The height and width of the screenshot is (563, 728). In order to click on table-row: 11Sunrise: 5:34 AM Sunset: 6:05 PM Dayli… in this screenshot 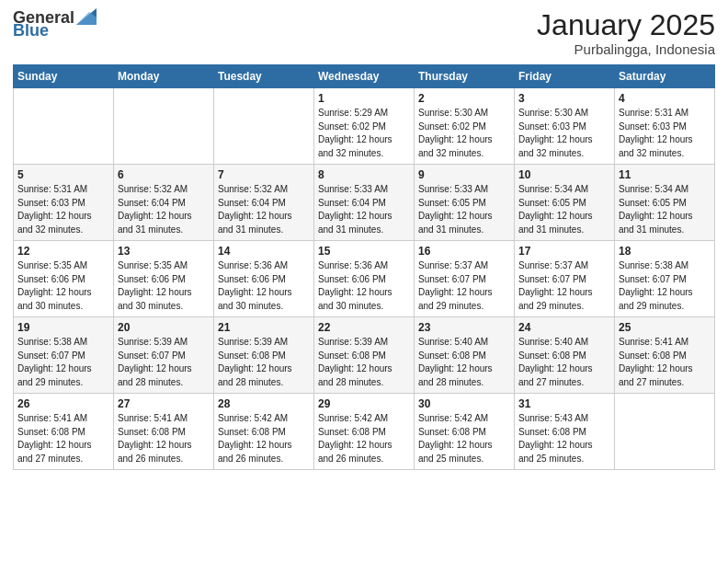, I will do `click(665, 202)`.